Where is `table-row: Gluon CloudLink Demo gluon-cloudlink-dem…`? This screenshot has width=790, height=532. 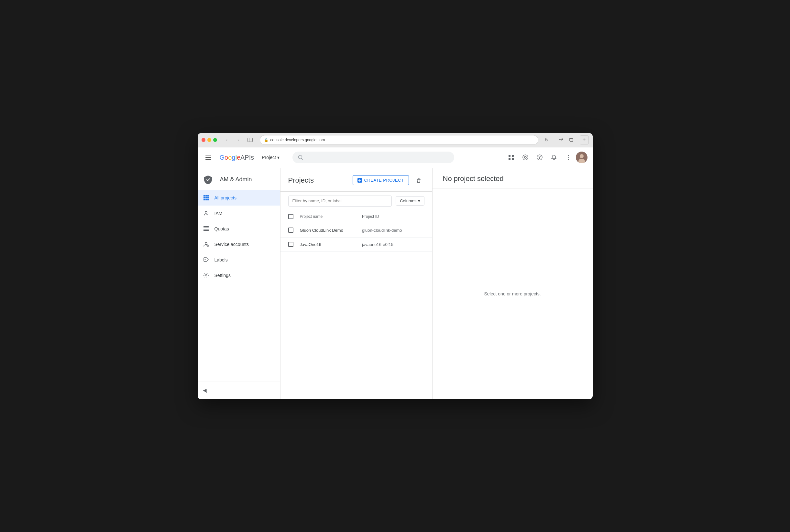 table-row: Gluon CloudLink Demo gluon-cloudlink-dem… is located at coordinates (356, 230).